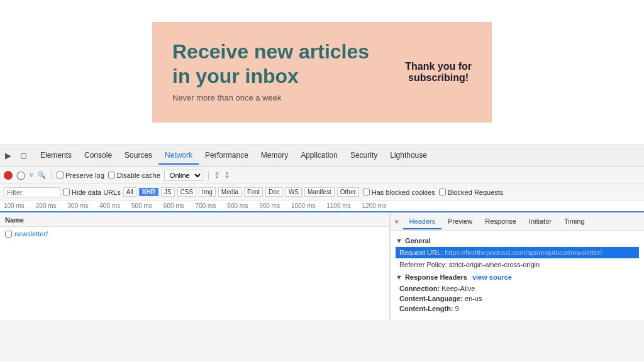 Image resolution: width=644 pixels, height=362 pixels. Describe the element at coordinates (230, 192) in the screenshot. I see `filter-media-btn: Media` at that location.